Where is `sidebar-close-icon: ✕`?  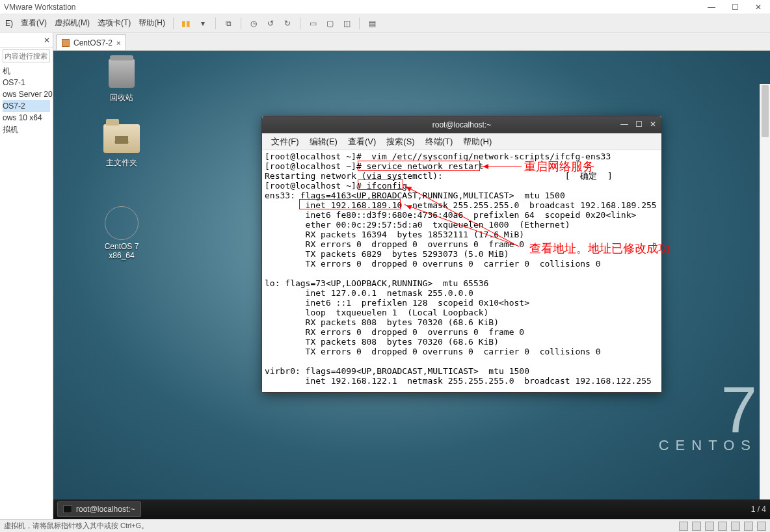
sidebar-close-icon: ✕ is located at coordinates (47, 40).